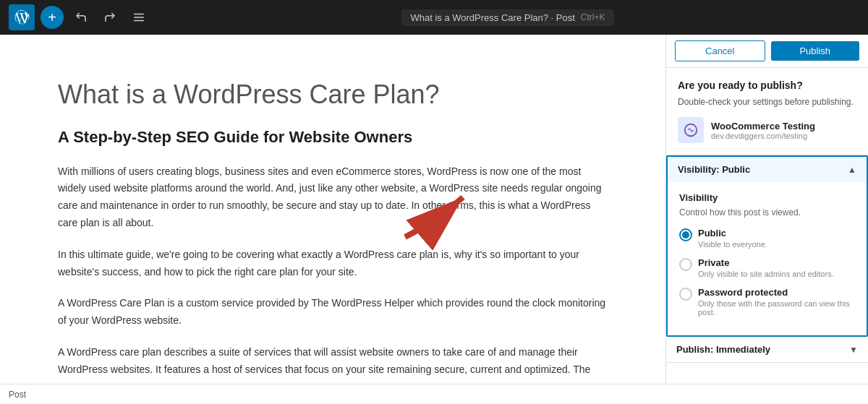 The width and height of the screenshot is (868, 404). I want to click on paragraph-3: A WordPress Care Plan is a custom servic…, so click(333, 312).